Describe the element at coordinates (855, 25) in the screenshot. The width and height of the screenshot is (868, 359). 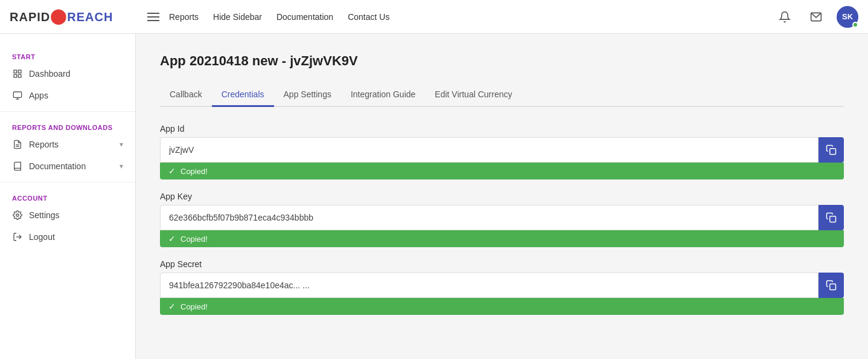
I see `online-indicator` at that location.